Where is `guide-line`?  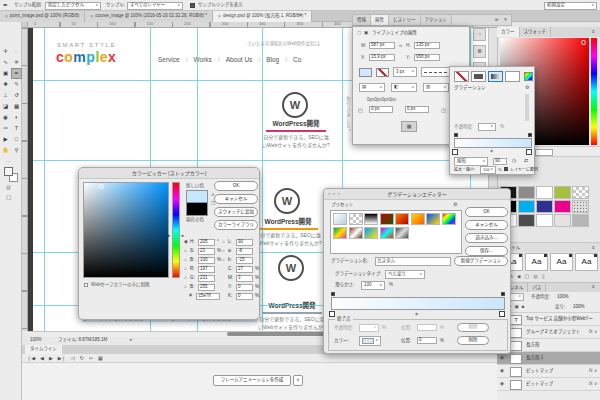
guide-line is located at coordinates (262, 180).